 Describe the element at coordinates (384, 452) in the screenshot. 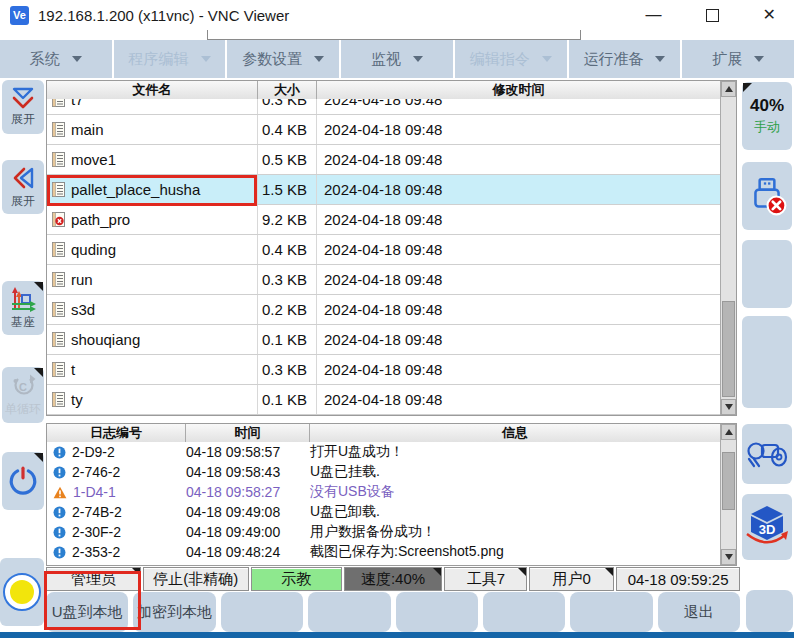

I see `log-row: 2-D9-204-18 09:58:57打开U盘成功！` at that location.